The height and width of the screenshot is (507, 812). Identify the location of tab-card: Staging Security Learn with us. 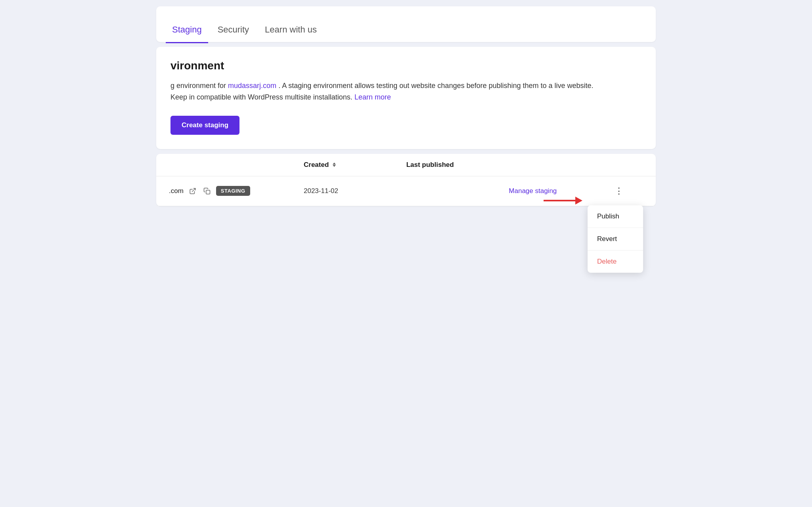
(406, 24).